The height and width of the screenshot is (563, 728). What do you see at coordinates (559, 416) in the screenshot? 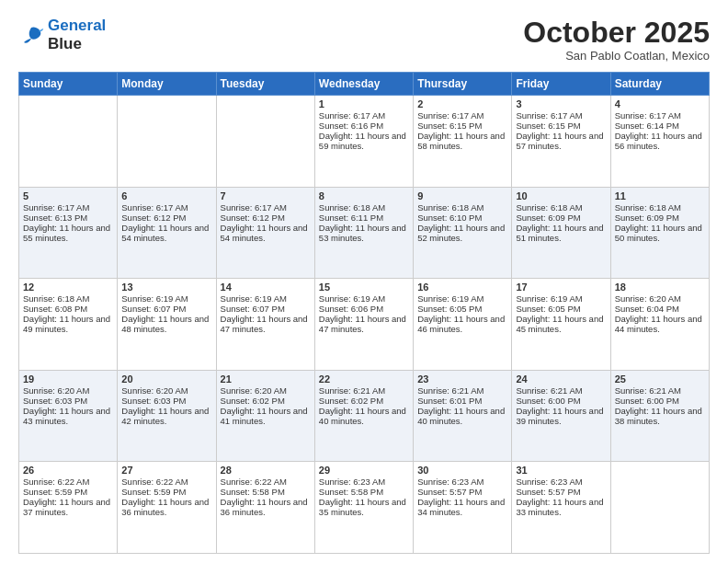
I see `daylight-text: Daylight: 11 hours and 39 minutes.` at bounding box center [559, 416].